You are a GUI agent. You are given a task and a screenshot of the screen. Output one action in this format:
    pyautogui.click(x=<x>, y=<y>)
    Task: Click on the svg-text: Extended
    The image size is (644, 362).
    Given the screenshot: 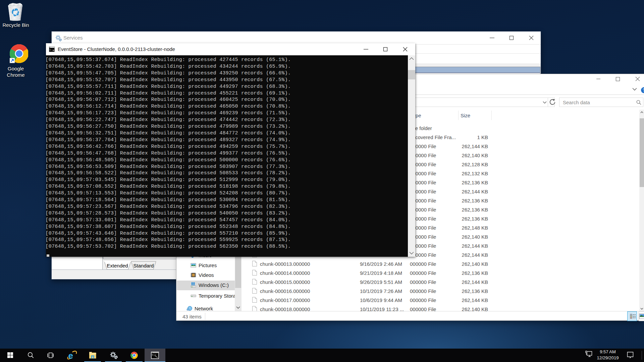 What is the action you would take?
    pyautogui.click(x=117, y=265)
    